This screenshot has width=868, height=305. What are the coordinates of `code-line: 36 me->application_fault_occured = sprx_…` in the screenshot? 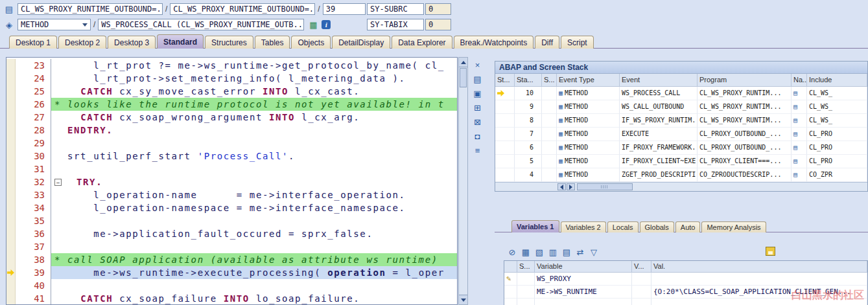 It's located at (232, 234).